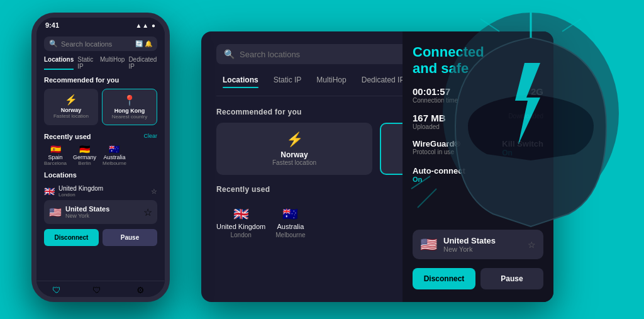 This screenshot has height=319, width=644. Describe the element at coordinates (101, 291) in the screenshot. I see `phone-bottom-nav: 🛡 VPN 🛡 One ⚙ Settings` at that location.